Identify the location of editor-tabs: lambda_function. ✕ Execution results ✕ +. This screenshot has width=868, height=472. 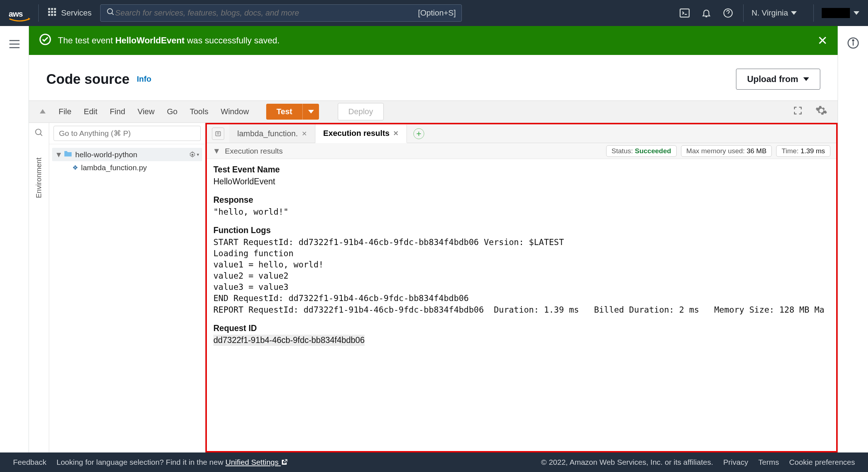
(522, 134).